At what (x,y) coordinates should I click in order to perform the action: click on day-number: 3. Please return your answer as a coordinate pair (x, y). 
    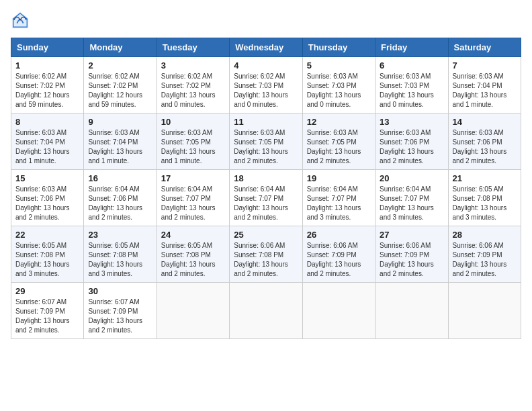
    Looking at the image, I should click on (193, 66).